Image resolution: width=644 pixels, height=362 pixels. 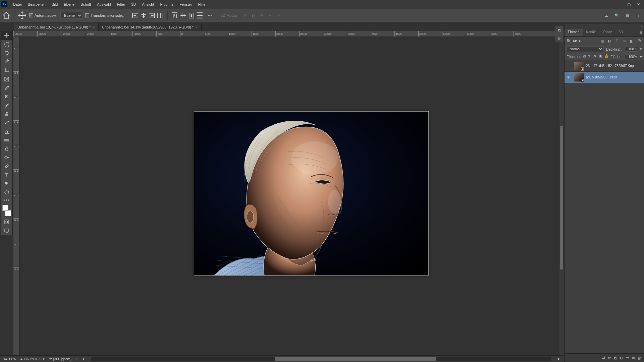 What do you see at coordinates (44, 15) in the screenshot?
I see `auto-select-checkbox: Autom. ausw.:` at bounding box center [44, 15].